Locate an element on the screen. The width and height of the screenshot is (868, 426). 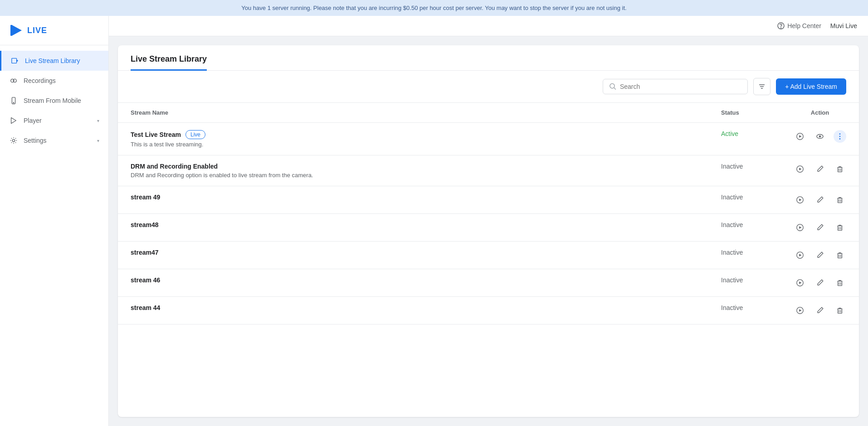
sidebar-label-stream-from-mobile: Stream From Mobile is located at coordinates (62, 101).